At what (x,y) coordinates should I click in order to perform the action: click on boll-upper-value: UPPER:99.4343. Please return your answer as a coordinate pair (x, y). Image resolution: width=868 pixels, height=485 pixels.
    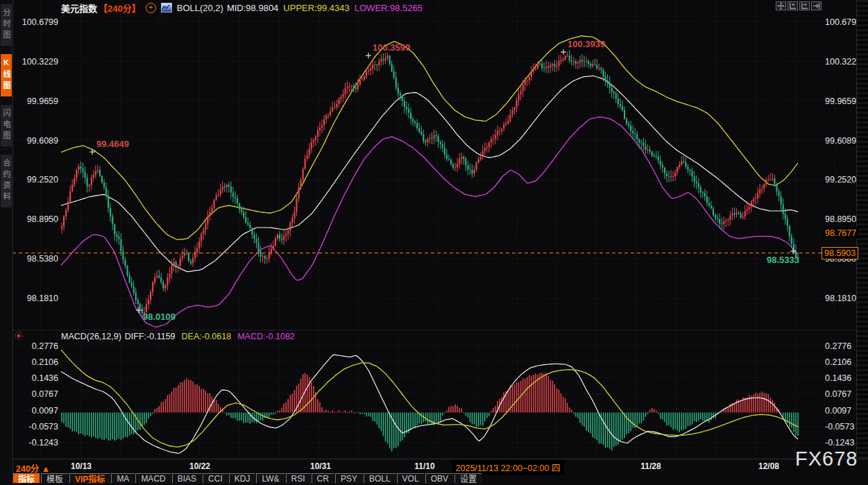
    Looking at the image, I should click on (316, 8).